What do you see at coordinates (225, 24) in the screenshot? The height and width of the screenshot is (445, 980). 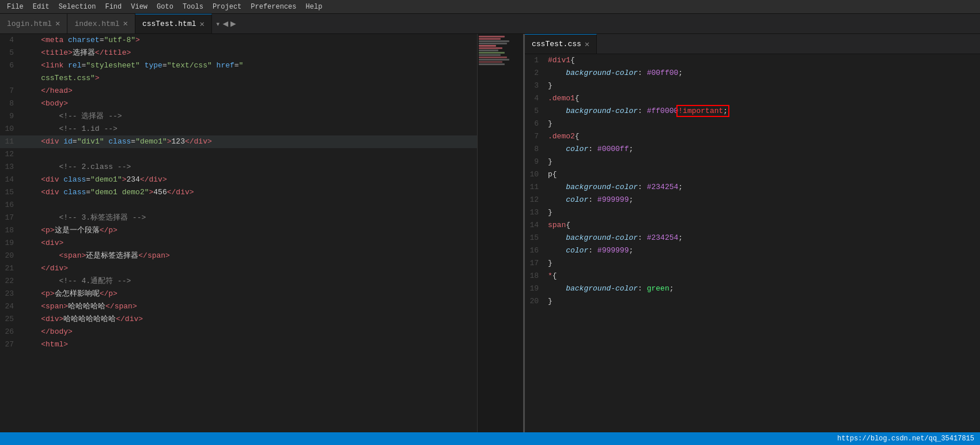 I see `prev-tab-icon: ◀` at bounding box center [225, 24].